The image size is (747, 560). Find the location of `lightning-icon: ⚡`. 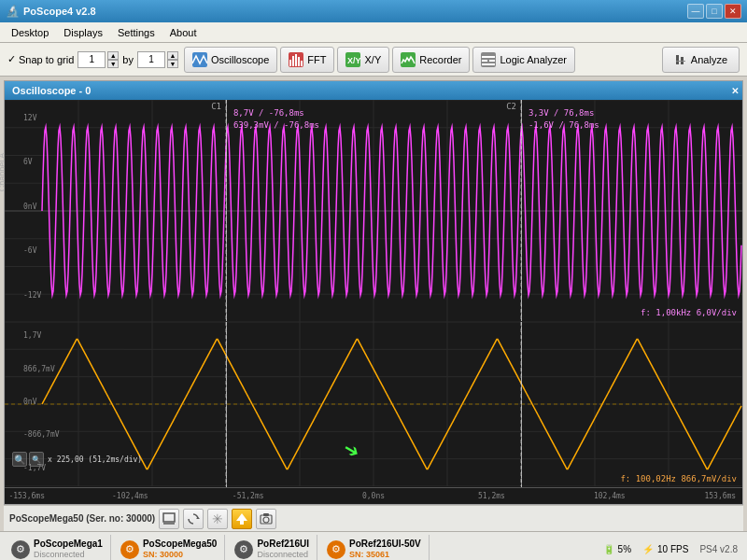

lightning-icon: ⚡ is located at coordinates (648, 549).